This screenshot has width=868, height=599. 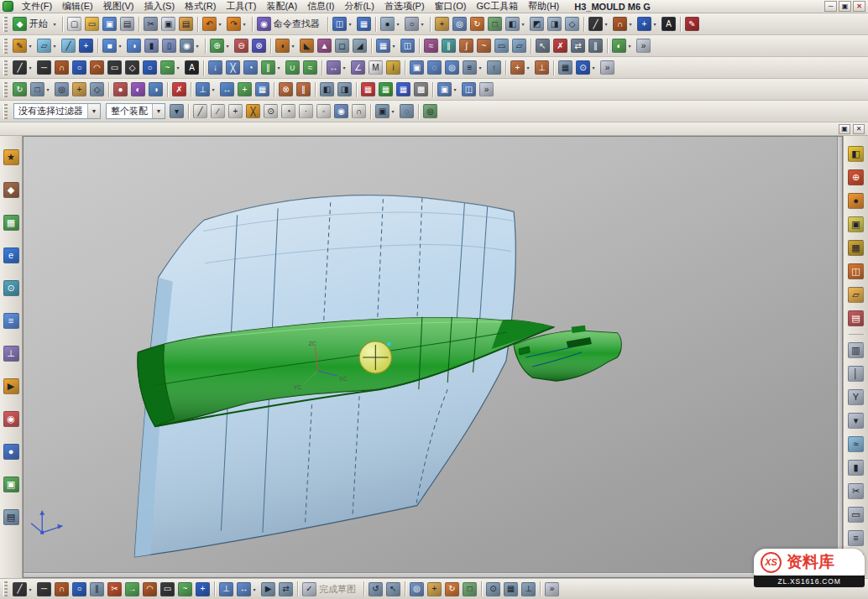 I want to click on standard-parts: ▥, so click(x=856, y=351).